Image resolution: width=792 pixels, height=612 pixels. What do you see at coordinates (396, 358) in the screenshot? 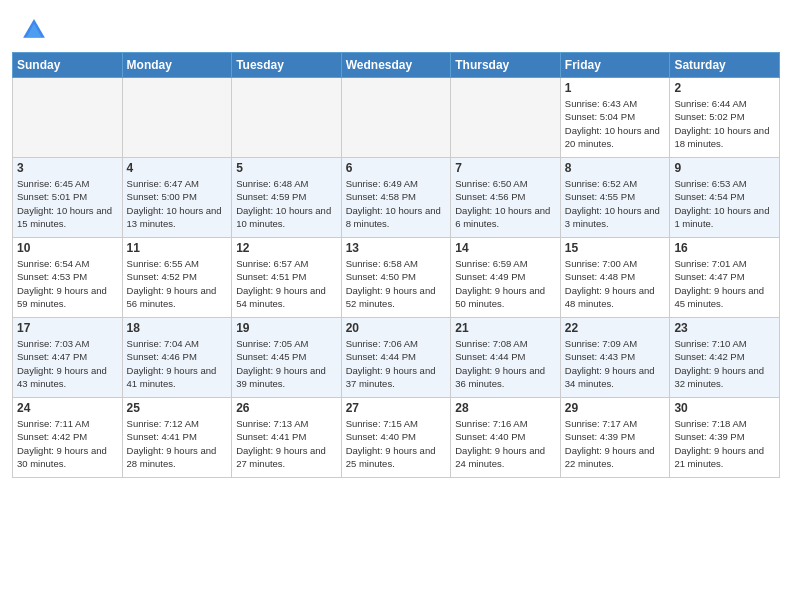
I see `calendar-week-4: 17Sunrise: 7:03 AMSunset: 4:47 PMDayligh…` at bounding box center [396, 358].